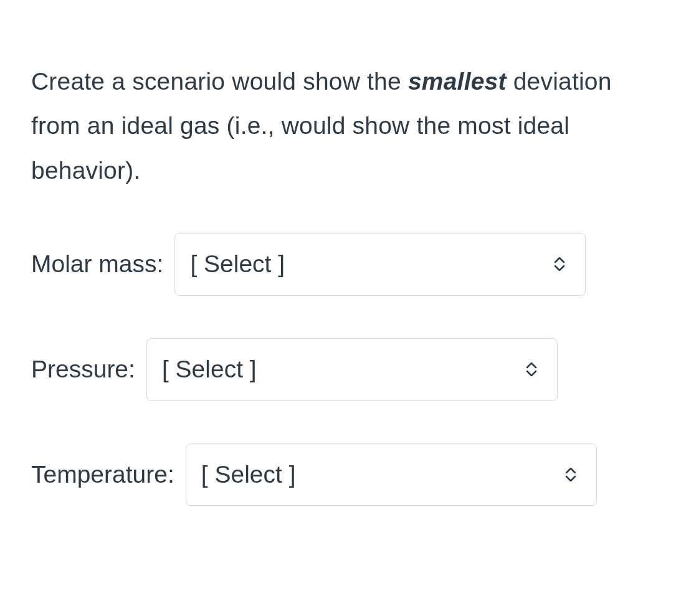 This screenshot has height=616, width=681. I want to click on temperature-select: [ Select ], so click(391, 475).